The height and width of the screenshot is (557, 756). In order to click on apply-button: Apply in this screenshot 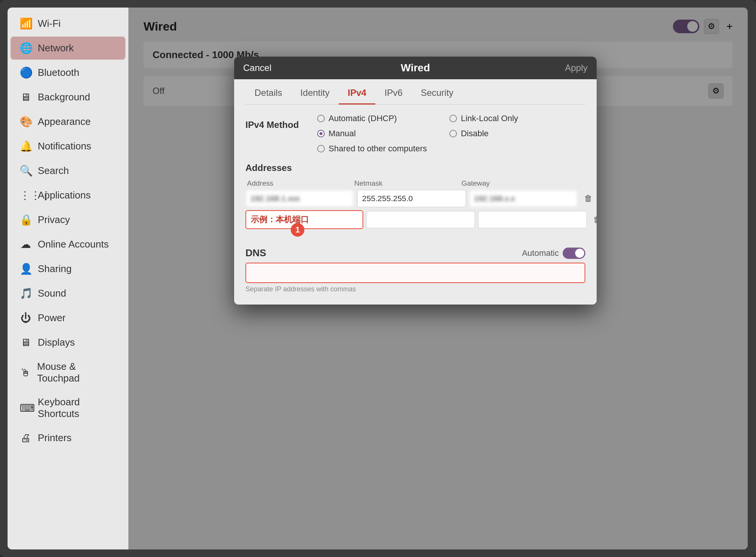, I will do `click(576, 68)`.